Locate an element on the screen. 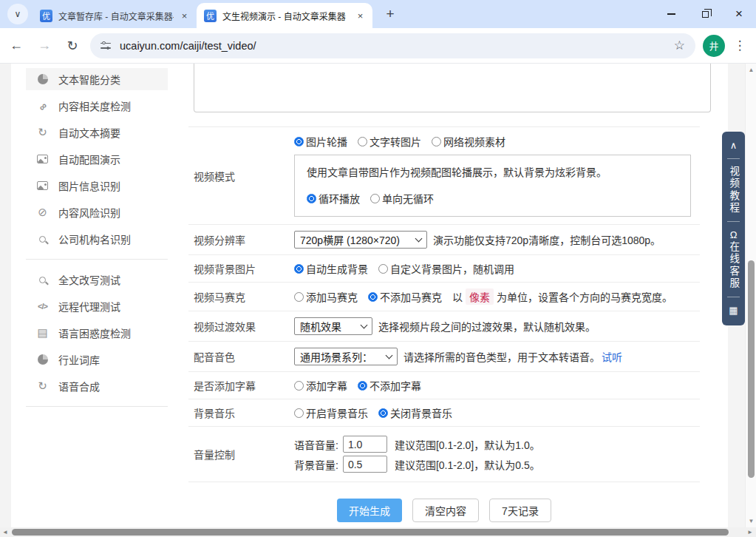 The image size is (756, 537). radio-option-bgm-off: 关闭背景音乐 is located at coordinates (415, 413).